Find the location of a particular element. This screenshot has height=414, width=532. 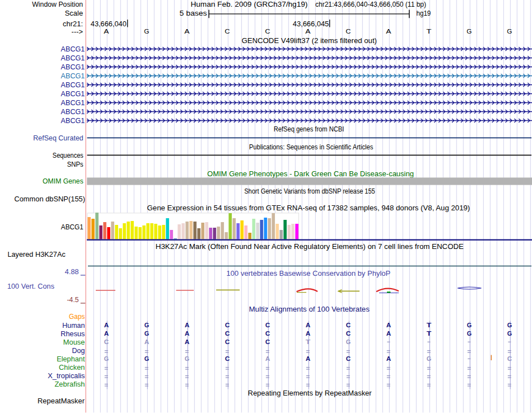

svg-text:H3K27Ac Mark (Often Found Near: H3K27Ac Mark (Often Found Near Active Re… is located at coordinates (310, 246).